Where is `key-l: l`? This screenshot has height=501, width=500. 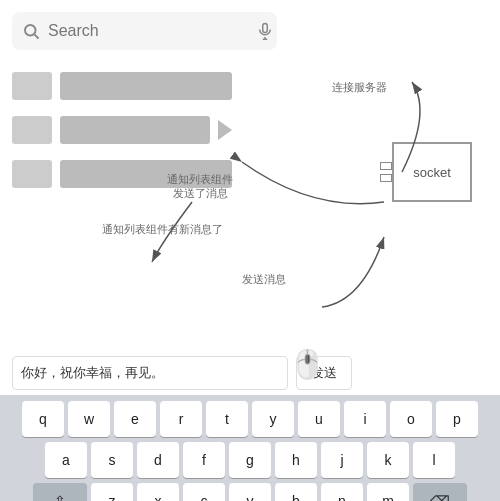 key-l: l is located at coordinates (434, 460).